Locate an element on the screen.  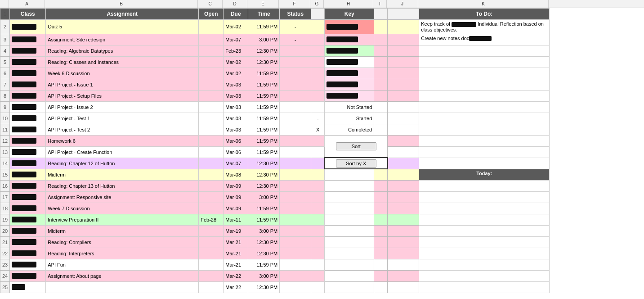
key-started: Started is located at coordinates (349, 118).